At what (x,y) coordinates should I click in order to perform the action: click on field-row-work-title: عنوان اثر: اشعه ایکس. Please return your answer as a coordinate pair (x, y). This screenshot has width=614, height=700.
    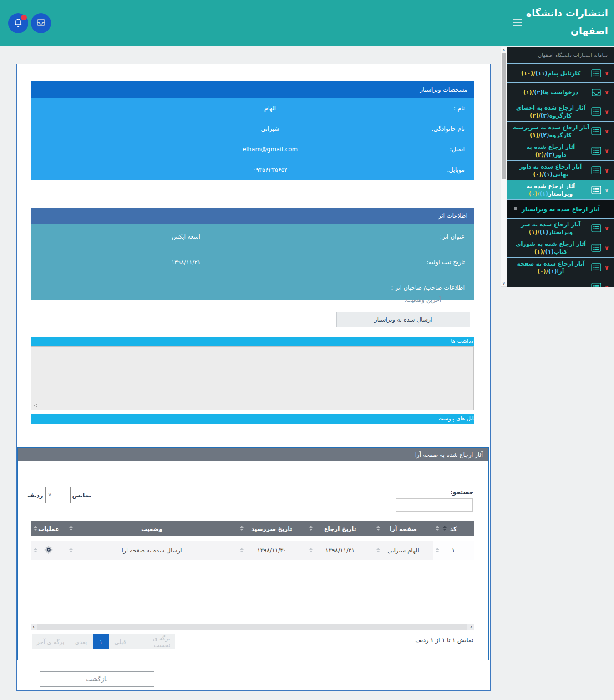
    Looking at the image, I should click on (252, 236).